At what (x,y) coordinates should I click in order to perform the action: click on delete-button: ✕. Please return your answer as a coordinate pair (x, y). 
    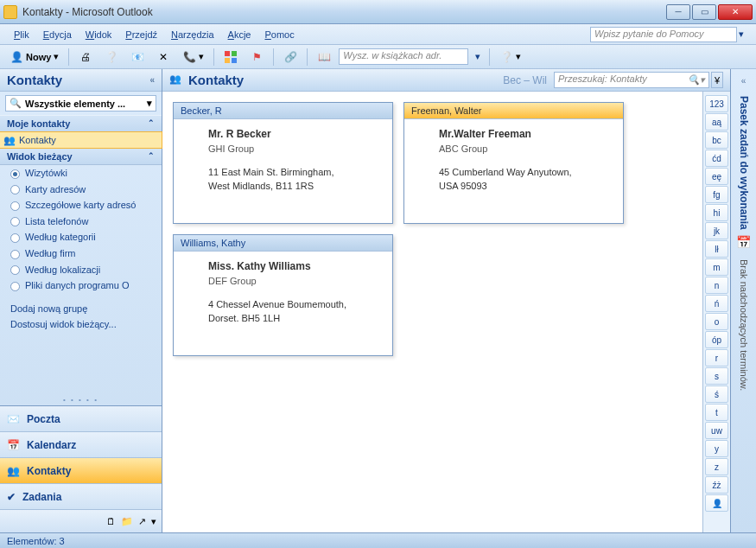
    Looking at the image, I should click on (163, 57).